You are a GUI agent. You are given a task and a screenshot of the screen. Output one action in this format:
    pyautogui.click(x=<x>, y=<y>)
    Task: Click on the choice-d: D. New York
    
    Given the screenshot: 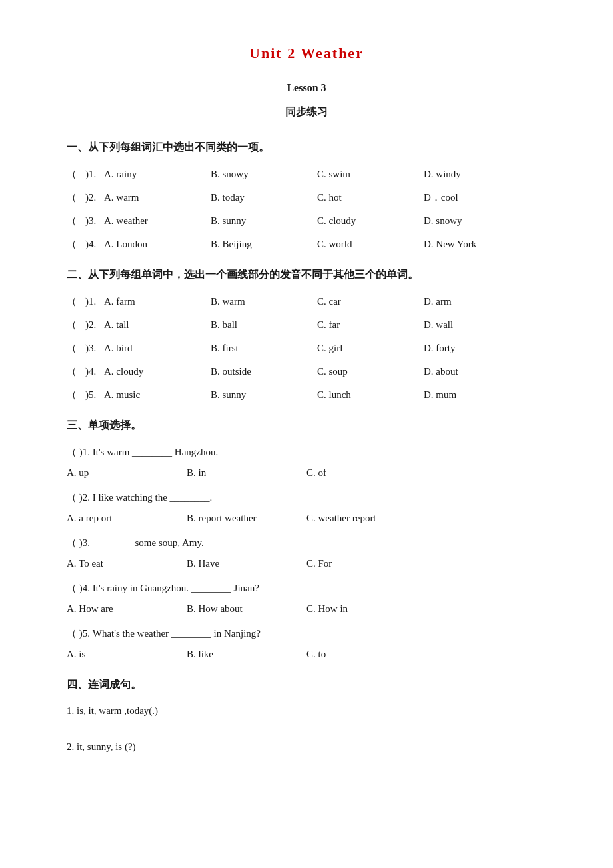 What is the action you would take?
    pyautogui.click(x=477, y=244)
    